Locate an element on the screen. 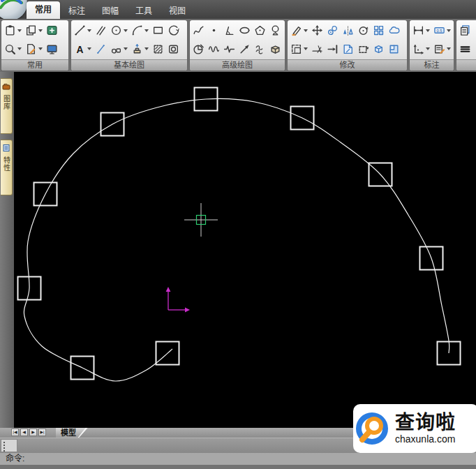  ribbon-panel-label: 基本绘图 is located at coordinates (129, 65).